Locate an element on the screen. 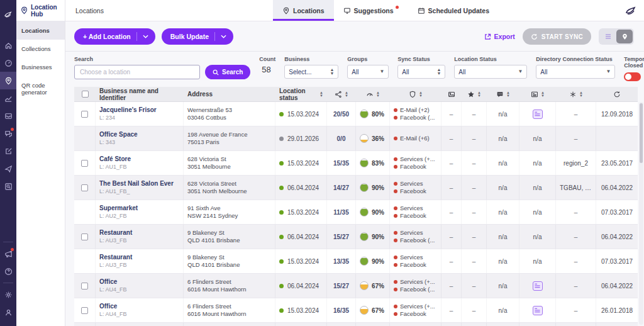 This screenshot has height=326, width=644. rail-analytics-button is located at coordinates (8, 98).